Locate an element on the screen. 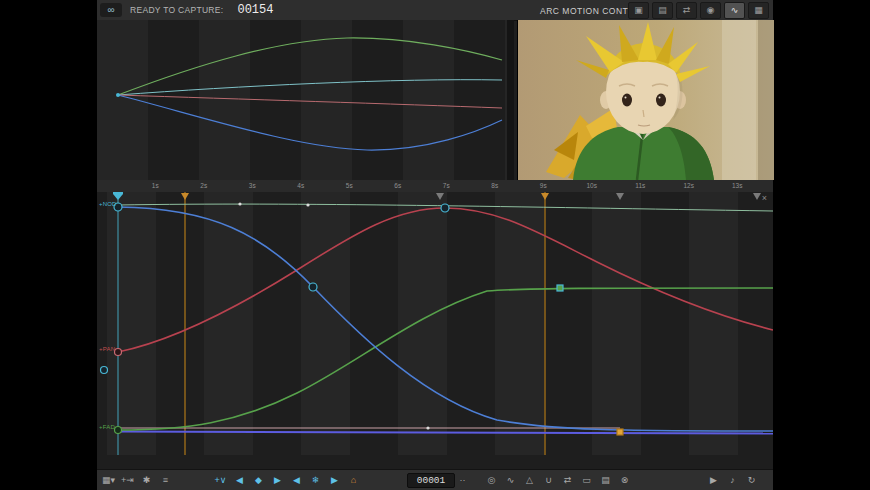 This screenshot has width=870, height=490. flatten-button: ▭ is located at coordinates (586, 480).